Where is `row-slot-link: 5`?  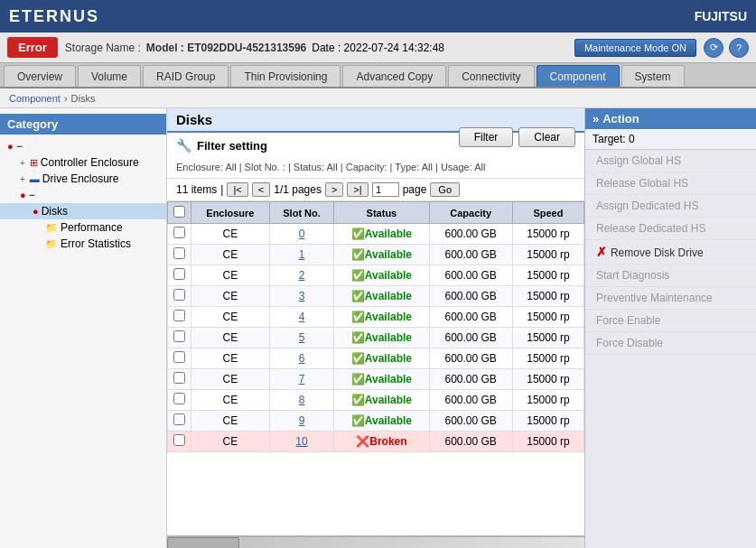
row-slot-link: 5 is located at coordinates (302, 338).